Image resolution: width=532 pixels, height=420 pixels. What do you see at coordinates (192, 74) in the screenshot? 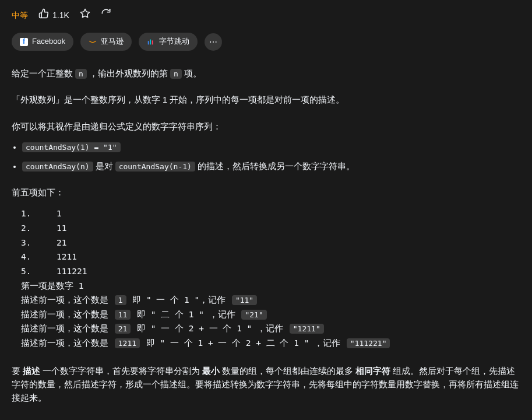
I see `text-run: 项。` at bounding box center [192, 74].